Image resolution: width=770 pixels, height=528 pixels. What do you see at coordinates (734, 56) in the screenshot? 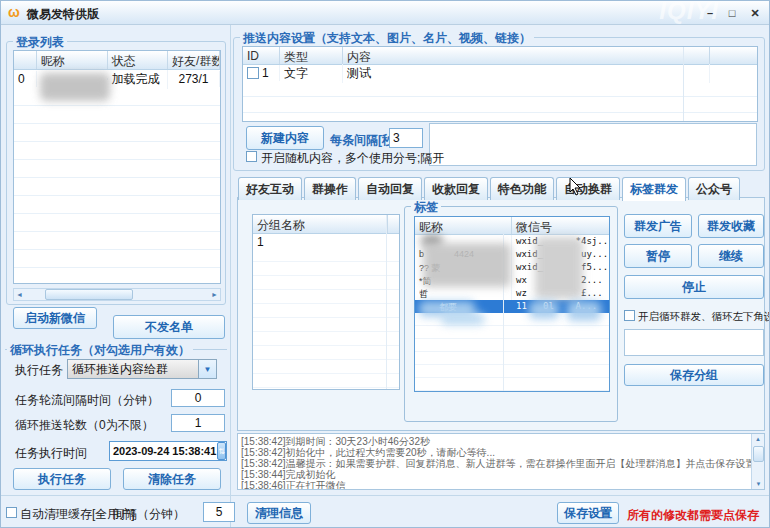
I see `push-col-extra` at bounding box center [734, 56].